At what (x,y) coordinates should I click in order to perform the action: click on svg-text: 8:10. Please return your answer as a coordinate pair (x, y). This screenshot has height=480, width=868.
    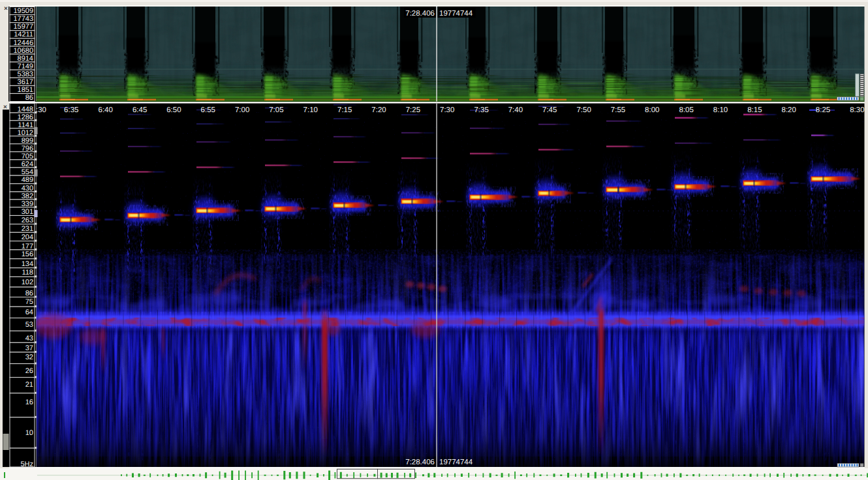
    Looking at the image, I should click on (721, 110).